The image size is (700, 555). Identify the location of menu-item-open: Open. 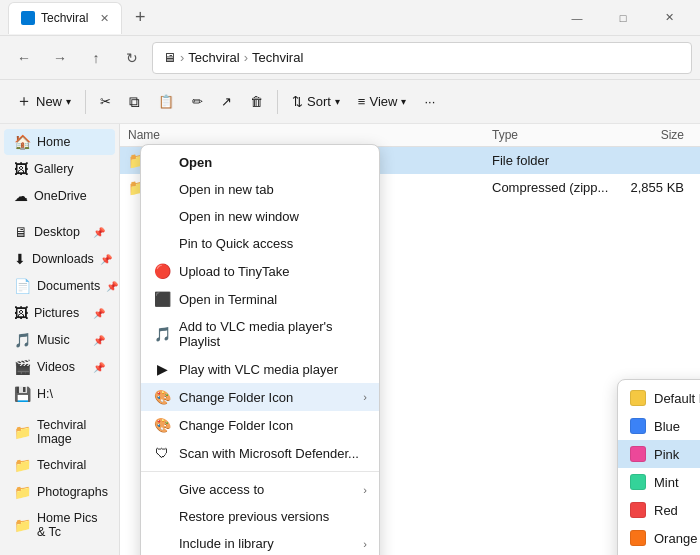
(260, 162).